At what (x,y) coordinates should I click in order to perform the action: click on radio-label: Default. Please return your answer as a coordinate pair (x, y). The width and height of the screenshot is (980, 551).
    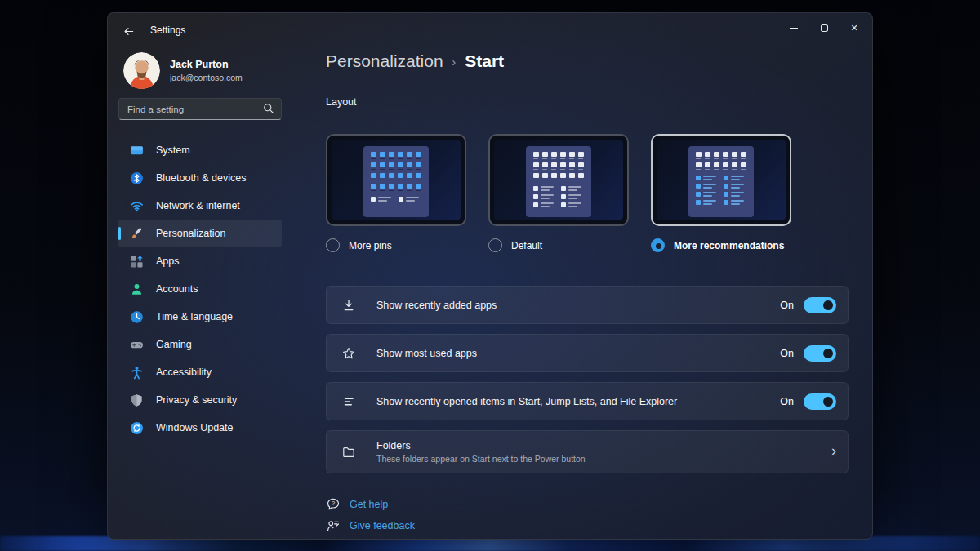
    Looking at the image, I should click on (527, 246).